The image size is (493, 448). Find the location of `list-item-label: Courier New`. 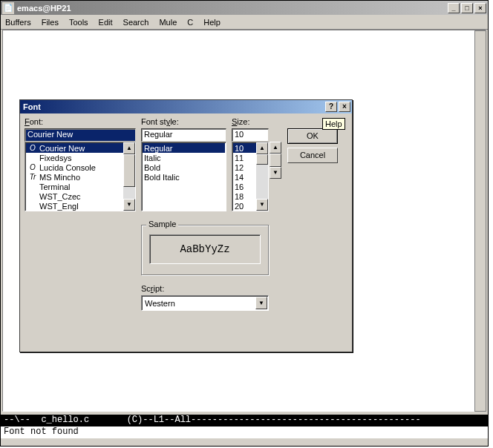

list-item-label: Courier New is located at coordinates (62, 148).